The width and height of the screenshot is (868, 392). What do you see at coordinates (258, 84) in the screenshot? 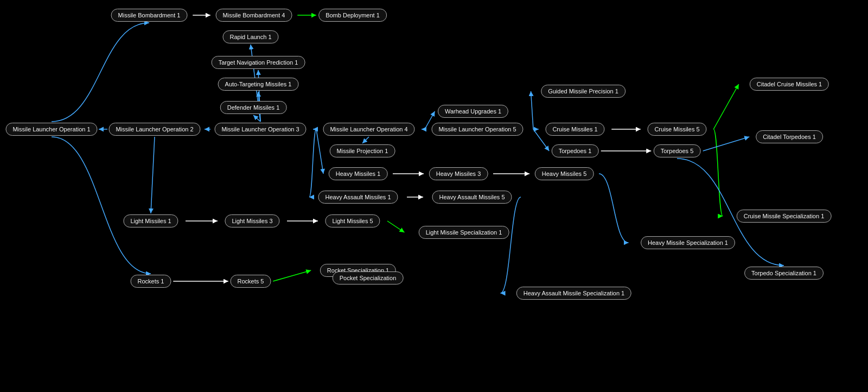
I see `skill-node-atm1: Auto-Targeting Missiles 1` at bounding box center [258, 84].